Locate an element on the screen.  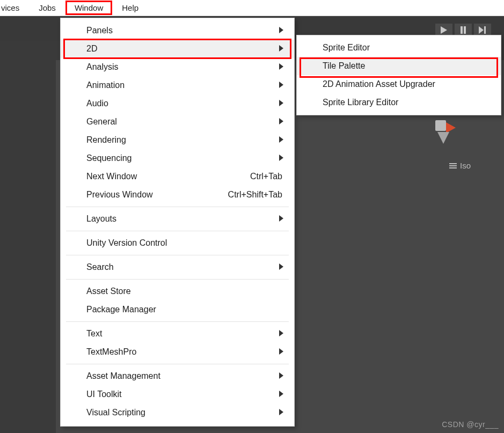
menu-item-label: Package Manager is located at coordinates (121, 310).